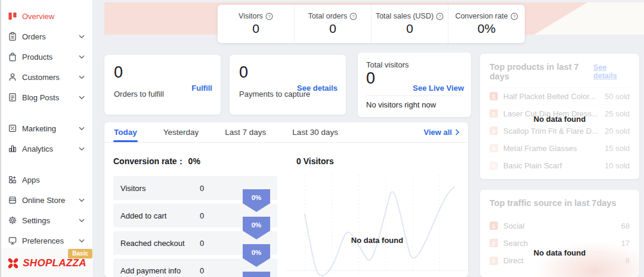  What do you see at coordinates (54, 180) in the screenshot?
I see `sidebar-item-label: Apps` at bounding box center [54, 180].